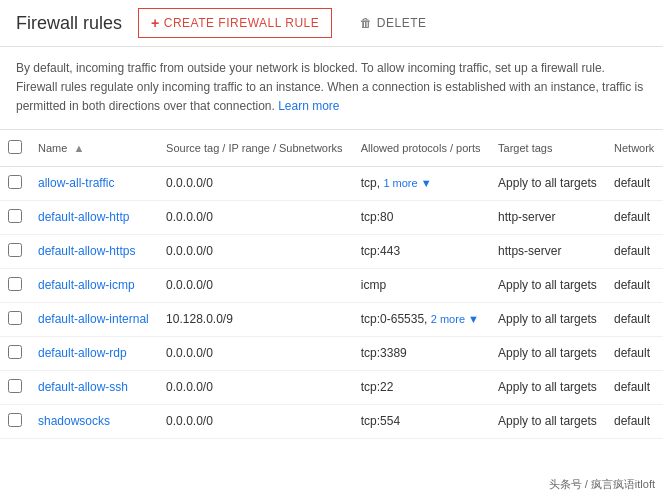 Image resolution: width=663 pixels, height=500 pixels. What do you see at coordinates (94, 421) in the screenshot?
I see `row-name: shadowsocks` at bounding box center [94, 421].